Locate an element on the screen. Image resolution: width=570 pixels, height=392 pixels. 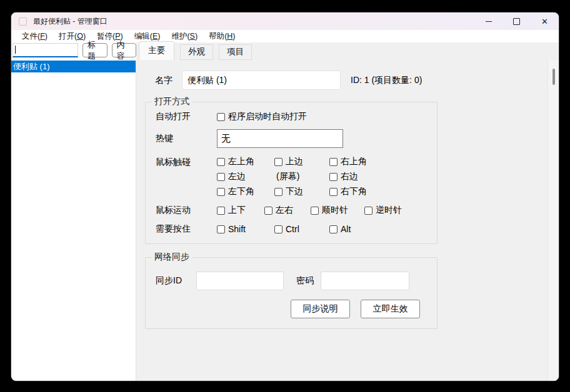
hold-key-label: 需要按住 is located at coordinates (186, 229).